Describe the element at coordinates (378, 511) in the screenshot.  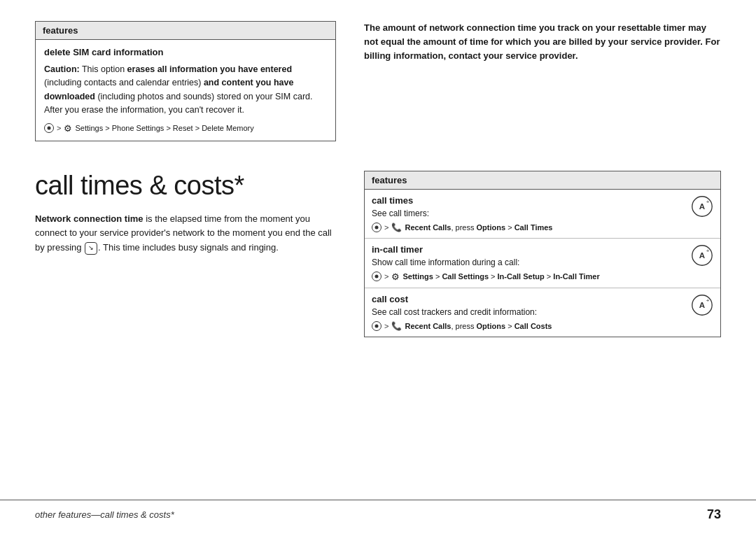
I see `footer: other features—call times & costs* 73` at that location.